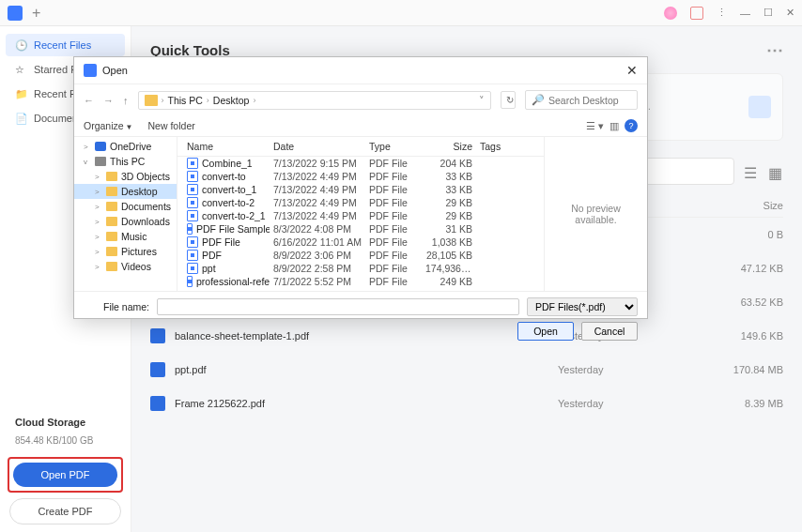  I want to click on tree-item: >Downloads, so click(126, 221).